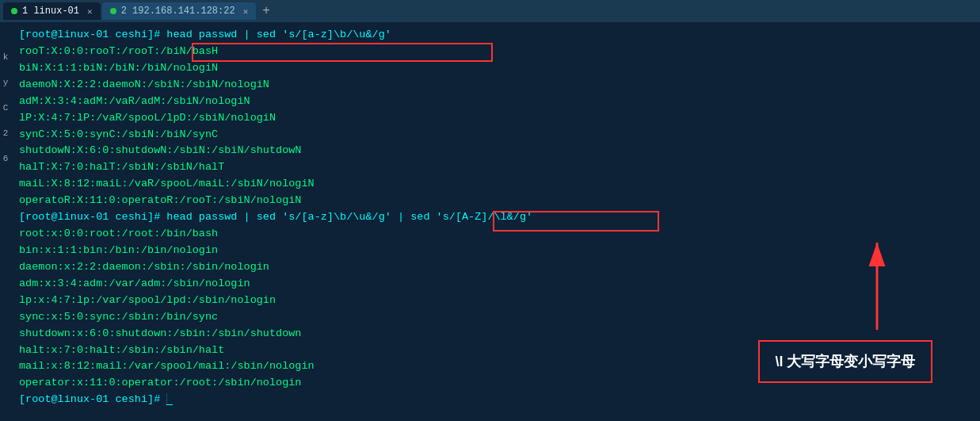  I want to click on tab-linux-01: 1 linux-01 ✕, so click(52, 11).